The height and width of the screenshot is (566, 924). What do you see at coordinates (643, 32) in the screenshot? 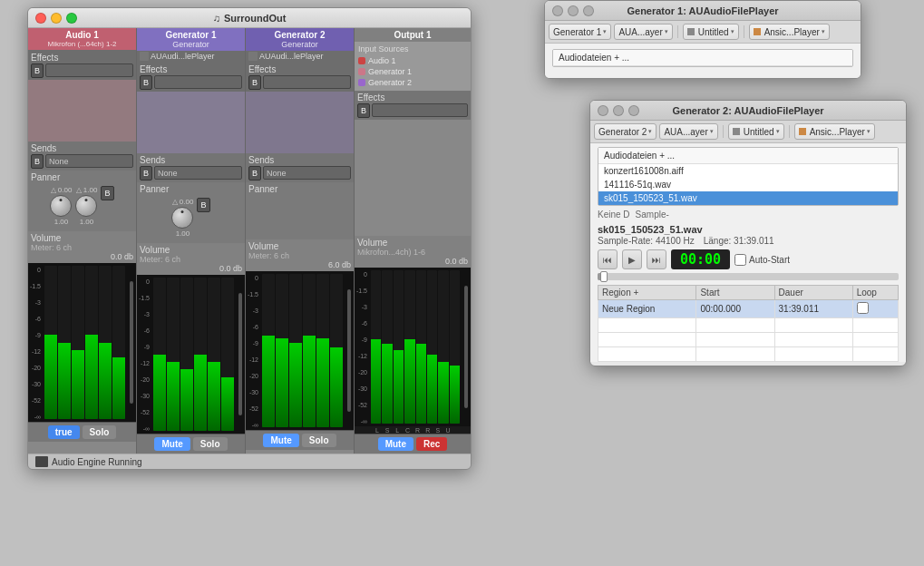
I see `gen1-dropdown-2: AUA...ayer ▾` at bounding box center [643, 32].